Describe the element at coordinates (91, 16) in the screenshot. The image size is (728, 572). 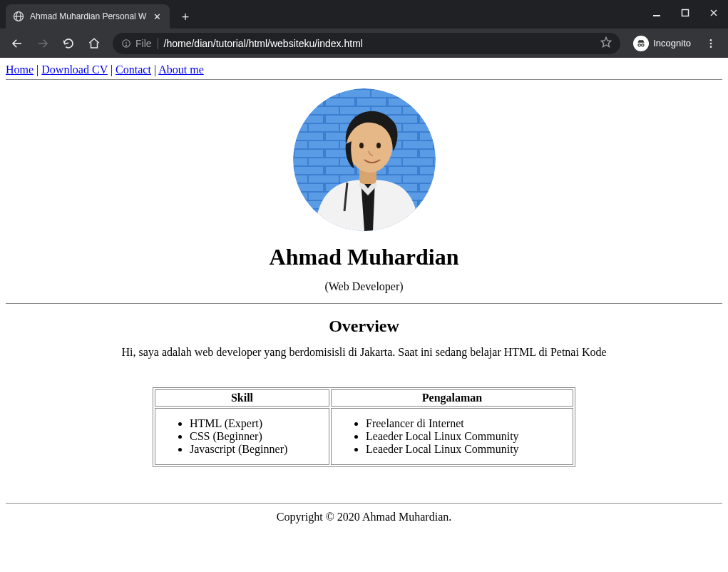
I see `tab-title: Ahmad Muhardian Personal W` at that location.